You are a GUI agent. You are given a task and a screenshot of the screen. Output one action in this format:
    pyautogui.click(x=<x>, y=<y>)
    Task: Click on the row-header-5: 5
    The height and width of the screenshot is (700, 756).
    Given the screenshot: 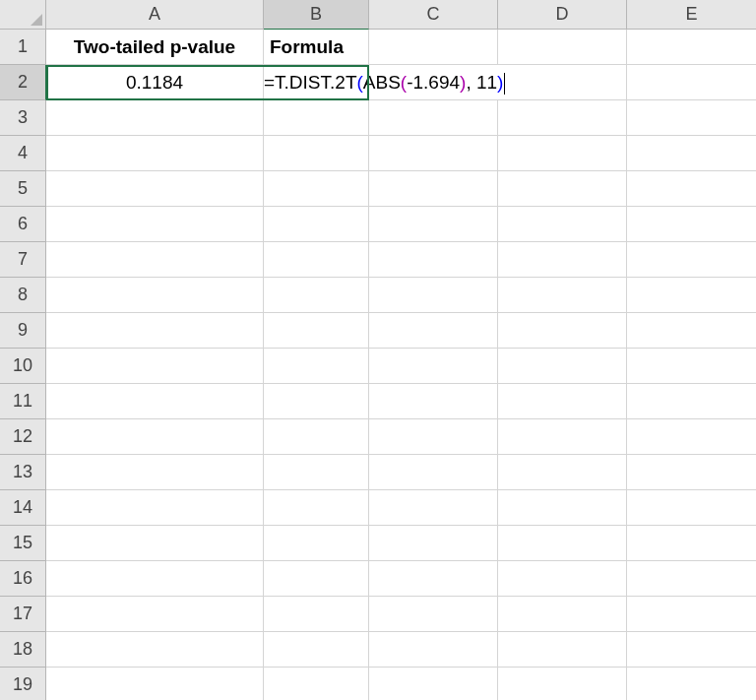 What is the action you would take?
    pyautogui.click(x=24, y=189)
    